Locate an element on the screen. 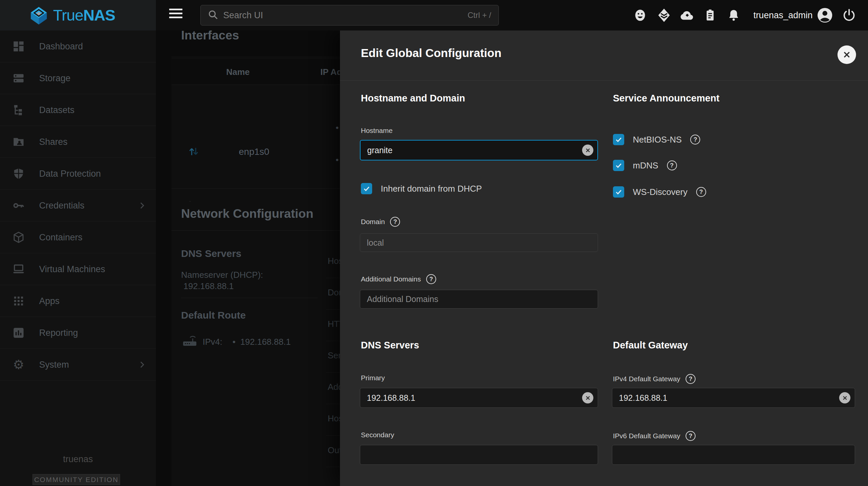  hostname-input is located at coordinates (479, 150).